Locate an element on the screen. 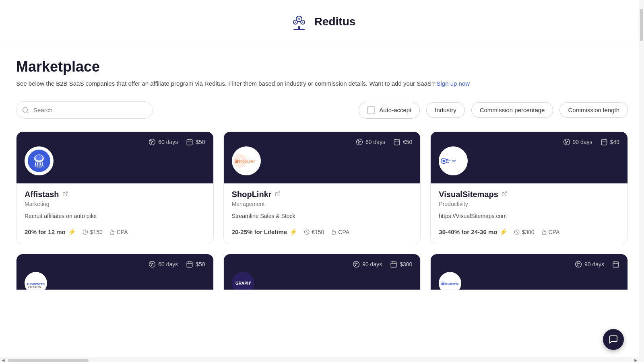  search-input is located at coordinates (85, 110).